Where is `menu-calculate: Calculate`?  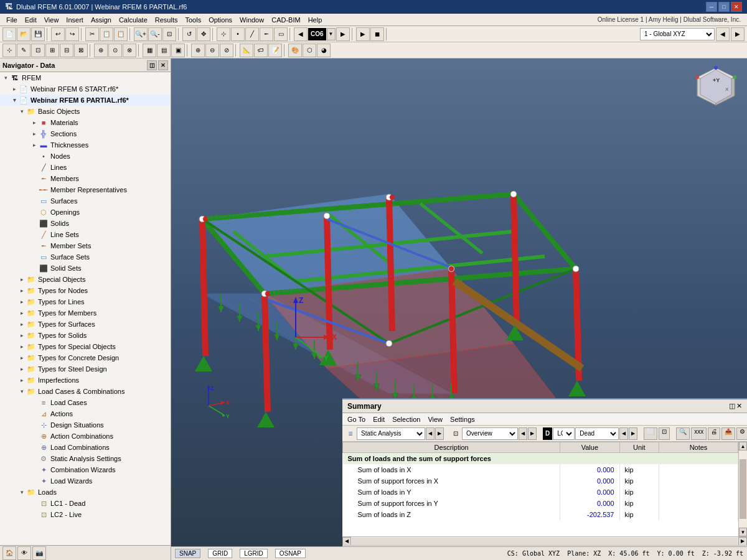
menu-calculate: Calculate is located at coordinates (133, 20).